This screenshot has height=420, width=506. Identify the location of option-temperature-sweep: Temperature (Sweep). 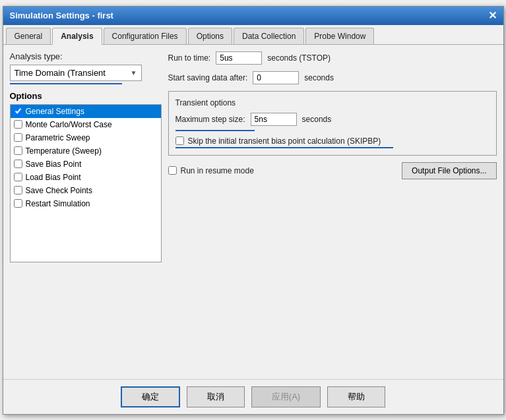
(86, 151).